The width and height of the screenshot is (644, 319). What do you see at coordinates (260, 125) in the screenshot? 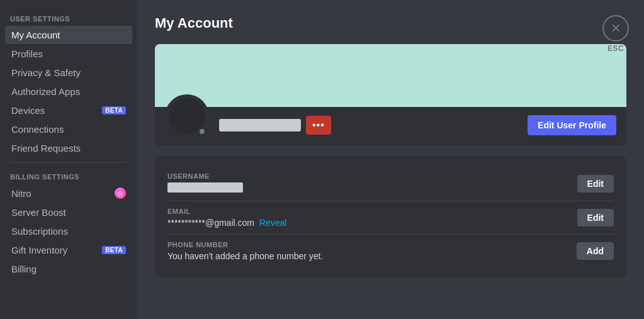
I see `username-display-placeholder` at bounding box center [260, 125].